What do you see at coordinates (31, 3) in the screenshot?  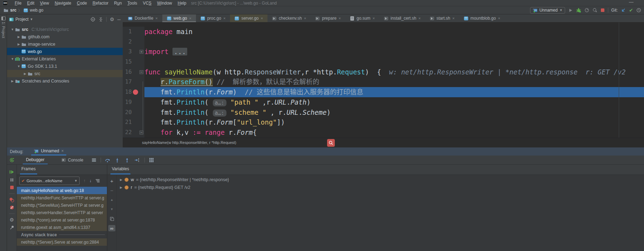 I see `menu-item-edit: Edit` at bounding box center [31, 3].